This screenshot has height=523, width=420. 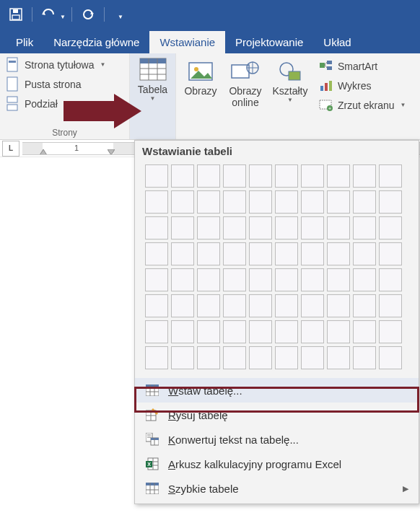 I want to click on menu-draw-table: Rysuj tabelę, so click(x=277, y=415).